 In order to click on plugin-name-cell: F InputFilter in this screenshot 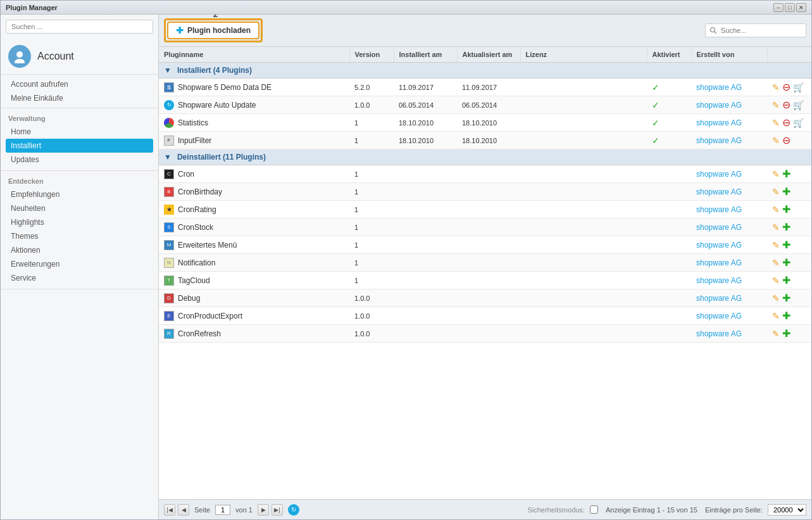, I will do `click(254, 141)`.